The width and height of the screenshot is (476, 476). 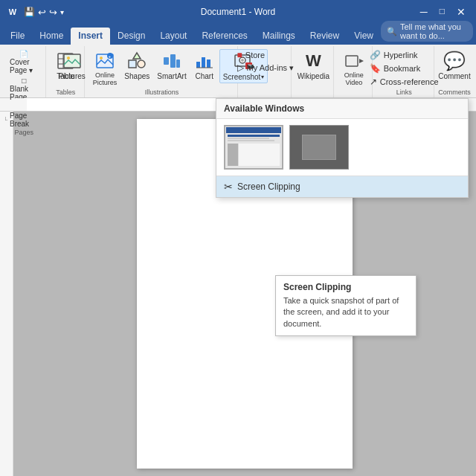 What do you see at coordinates (72, 61) in the screenshot?
I see `pictures-icon` at bounding box center [72, 61].